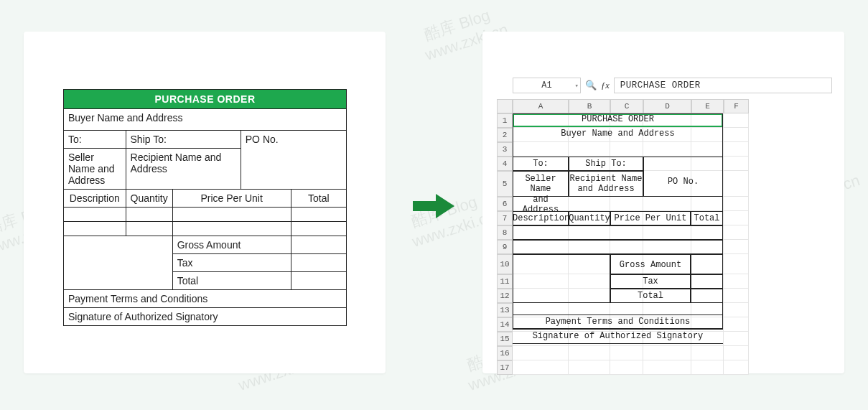  Describe the element at coordinates (505, 164) in the screenshot. I see `row-header-4: 4` at that location.